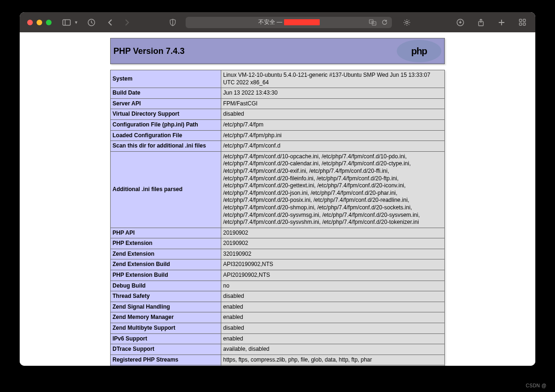  What do you see at coordinates (278, 79) in the screenshot?
I see `table-row: SystemLinux VM-12-10-ubuntu 5.4.0-121-ge…` at bounding box center [278, 79].